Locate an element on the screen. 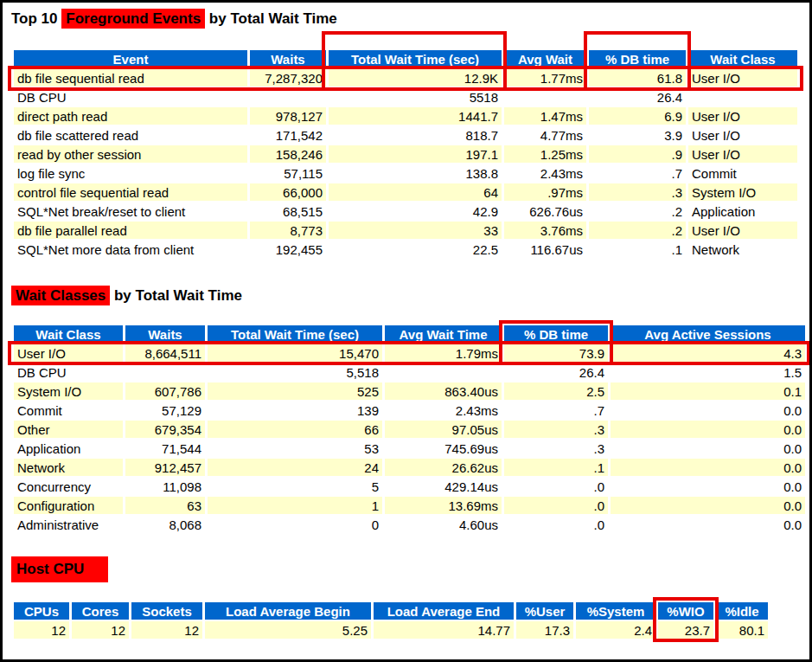 The width and height of the screenshot is (812, 662). cell: 863.40us is located at coordinates (443, 391).